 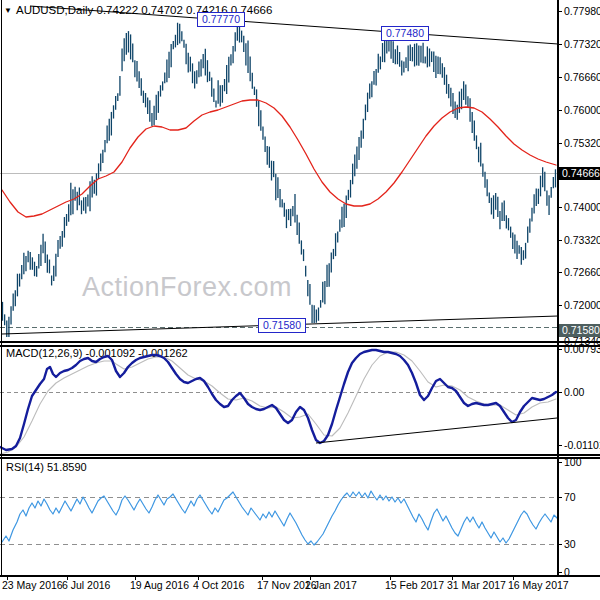 I want to click on time-axis-label: 6 Jul 2016, so click(x=86, y=585).